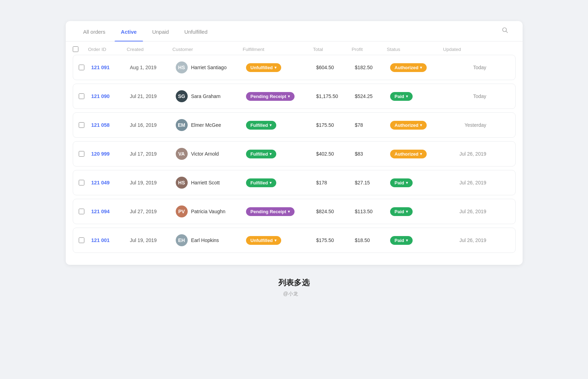  What do you see at coordinates (421, 125) in the screenshot?
I see `status-arrow-2: ▾` at bounding box center [421, 125].